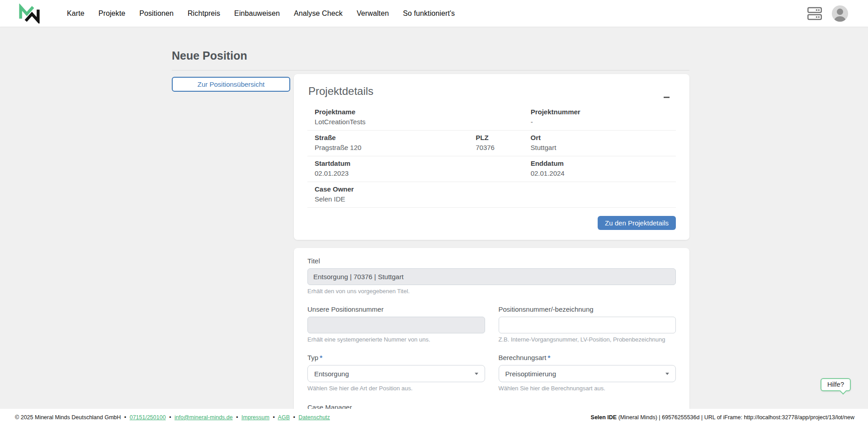 The height and width of the screenshot is (426, 868). Describe the element at coordinates (492, 261) in the screenshot. I see `titel-label: Titel` at that location.